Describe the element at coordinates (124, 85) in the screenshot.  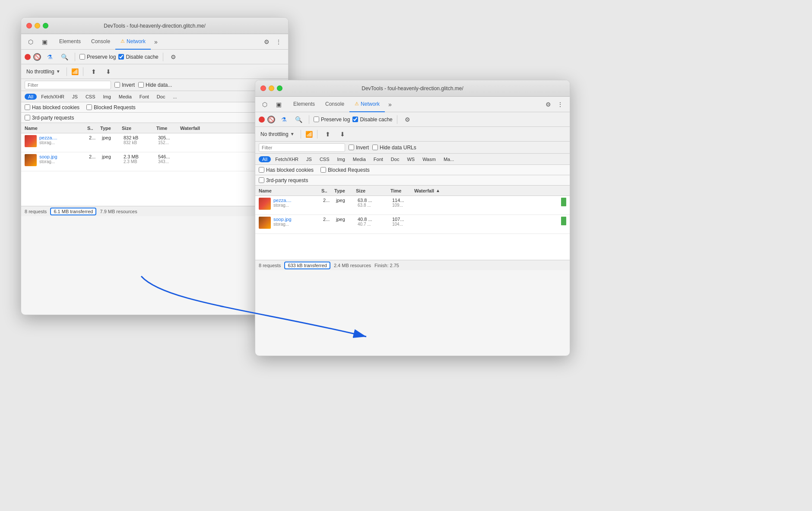
I see `invert-checkbox-1: Invert` at that location.